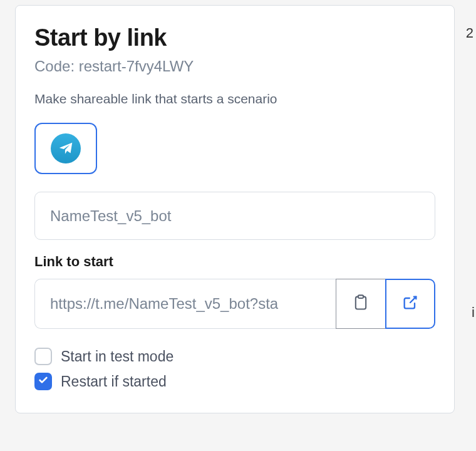  I want to click on external-link-icon, so click(410, 304).